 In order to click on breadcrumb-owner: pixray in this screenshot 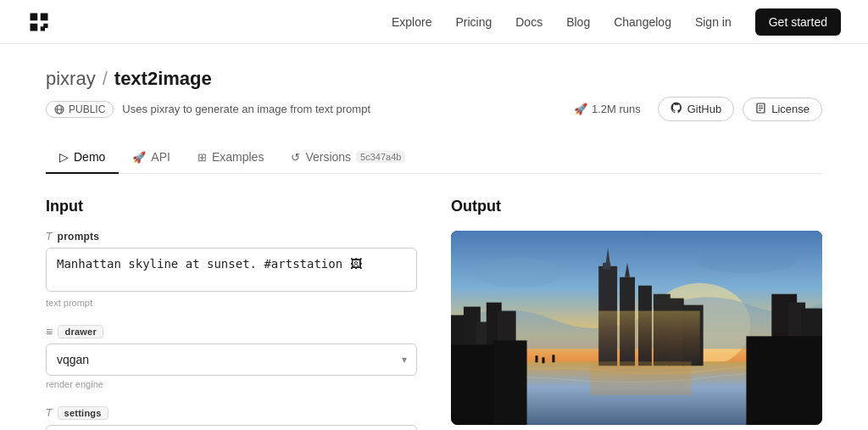, I will do `click(71, 79)`.